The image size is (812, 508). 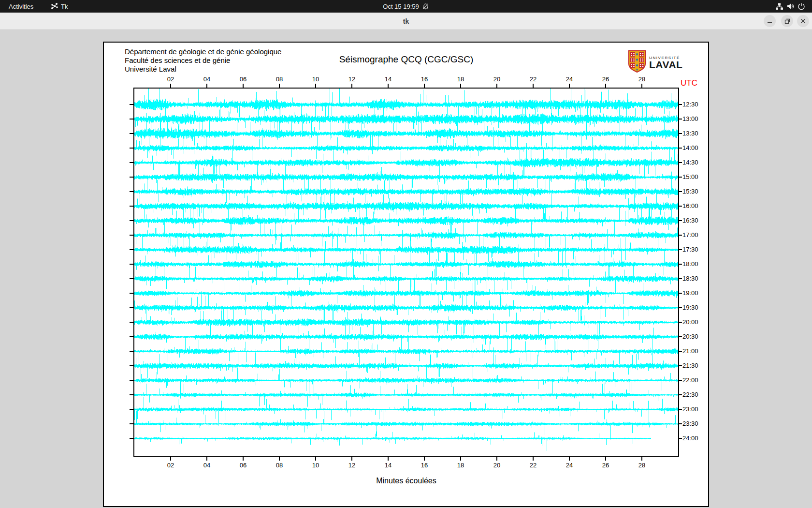 I want to click on time-label: 23:00, so click(x=690, y=409).